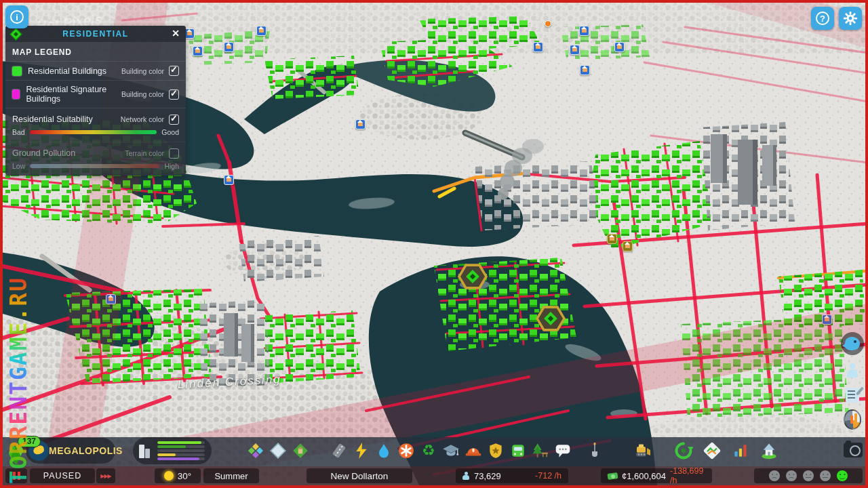 The image size is (868, 488). I want to click on graduation-cap-icon, so click(451, 451).